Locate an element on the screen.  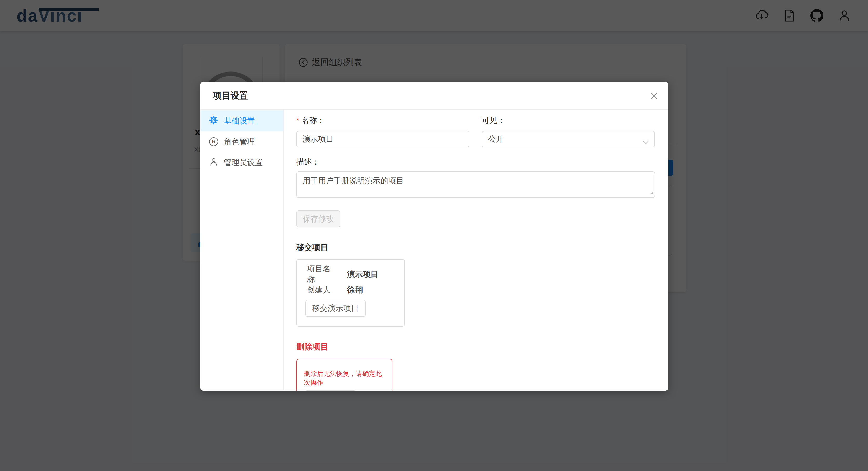
sidebar-item-admin-settings: 管理员设置 is located at coordinates (242, 162).